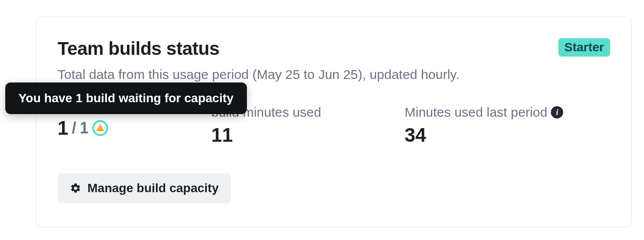 The width and height of the screenshot is (644, 240). I want to click on warning-icon: !, so click(100, 128).